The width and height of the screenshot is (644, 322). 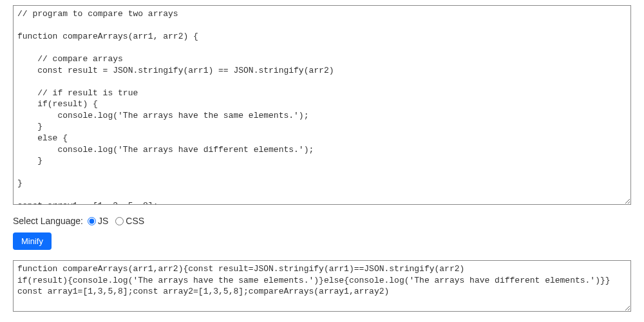 What do you see at coordinates (32, 241) in the screenshot?
I see `minify-button: Minify` at bounding box center [32, 241].